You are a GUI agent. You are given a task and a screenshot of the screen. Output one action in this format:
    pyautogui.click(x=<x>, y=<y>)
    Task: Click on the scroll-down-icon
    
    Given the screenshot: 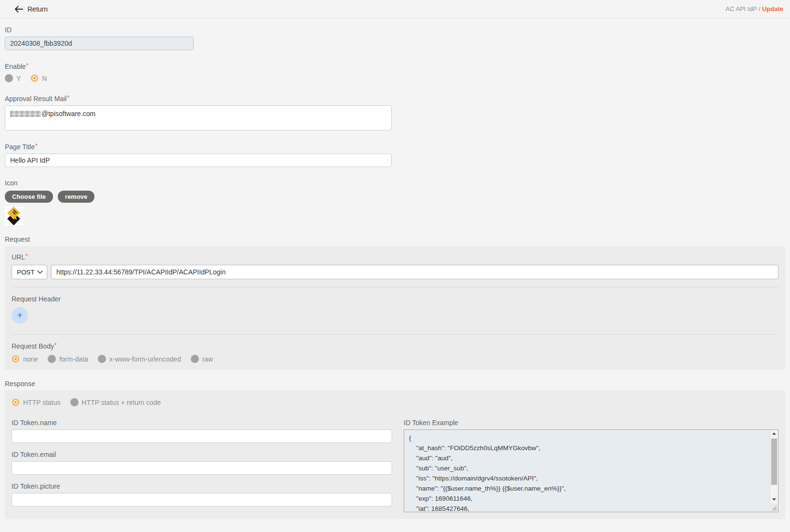 What is the action you would take?
    pyautogui.click(x=775, y=499)
    